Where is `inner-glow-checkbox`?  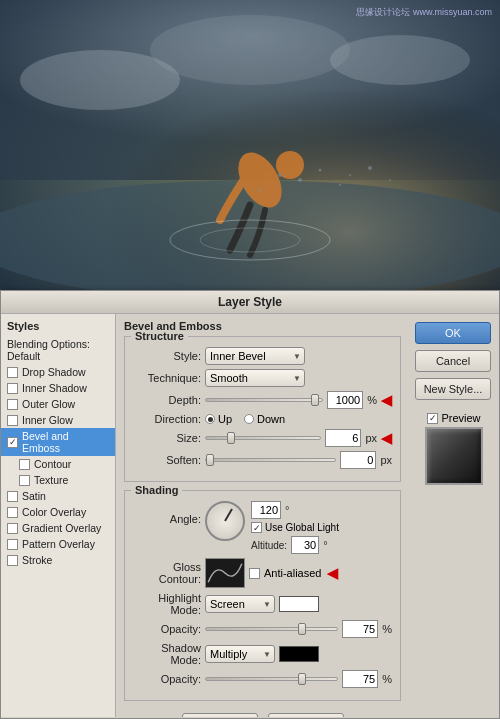
inner-glow-checkbox is located at coordinates (12, 420).